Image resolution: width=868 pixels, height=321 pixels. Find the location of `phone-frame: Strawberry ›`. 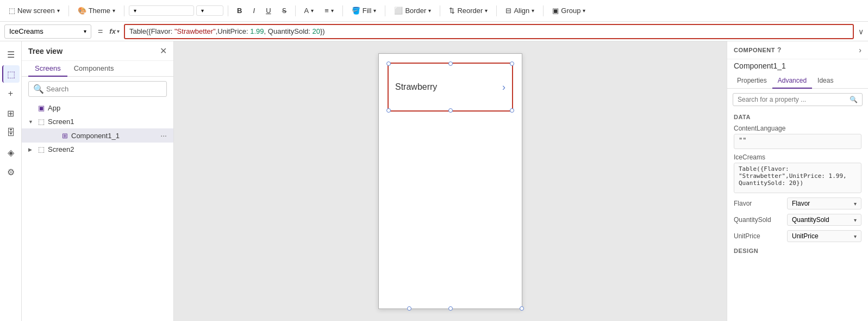

phone-frame: Strawberry › is located at coordinates (450, 181).